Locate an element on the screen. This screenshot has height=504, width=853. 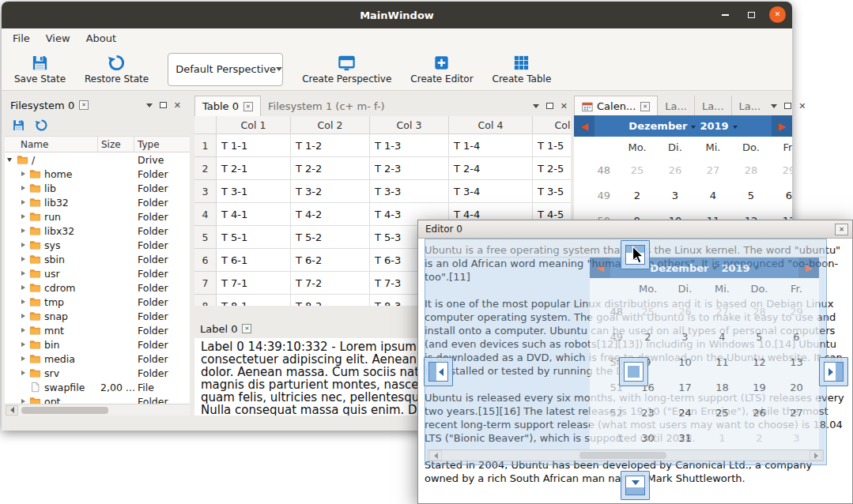
tree-row: homeFolder is located at coordinates (97, 174).